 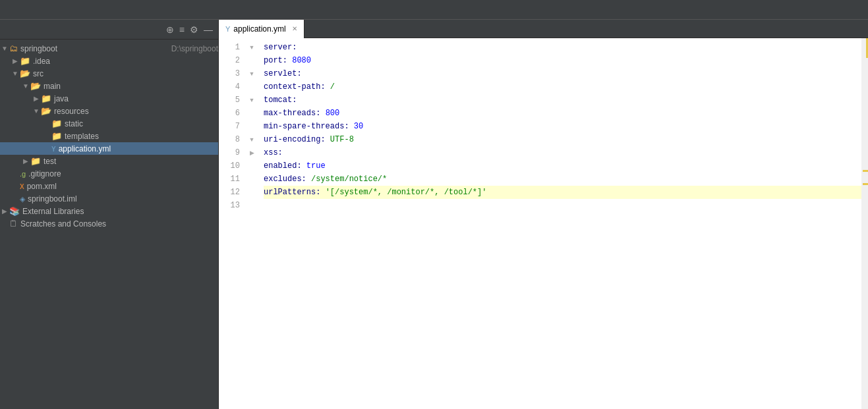 What do you see at coordinates (136, 111) in the screenshot?
I see `tree-item-label: resources` at bounding box center [136, 111].